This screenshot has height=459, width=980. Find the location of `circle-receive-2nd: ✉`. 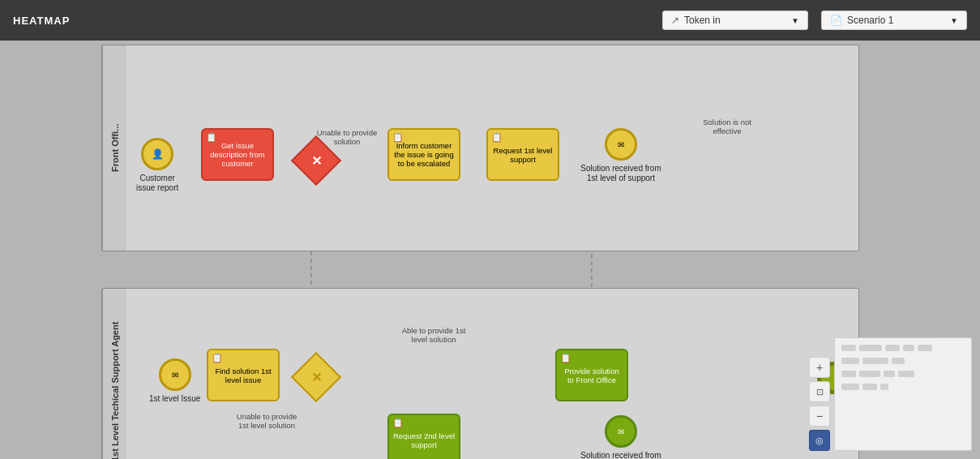

circle-receive-2nd: ✉ is located at coordinates (621, 431).